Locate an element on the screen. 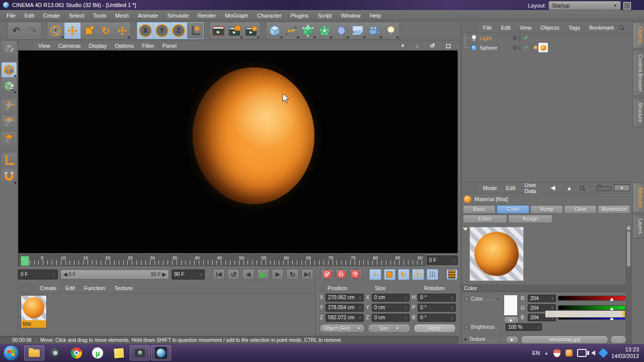  viewport-menu-item: Filter is located at coordinates (148, 46).